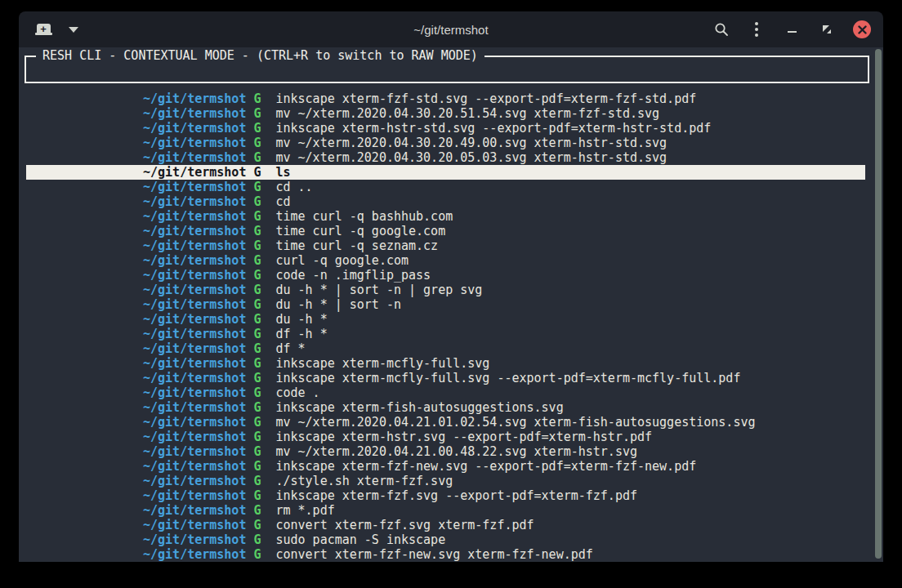 The height and width of the screenshot is (588, 902). Describe the element at coordinates (305, 510) in the screenshot. I see `command-text: rm *.pdf` at that location.